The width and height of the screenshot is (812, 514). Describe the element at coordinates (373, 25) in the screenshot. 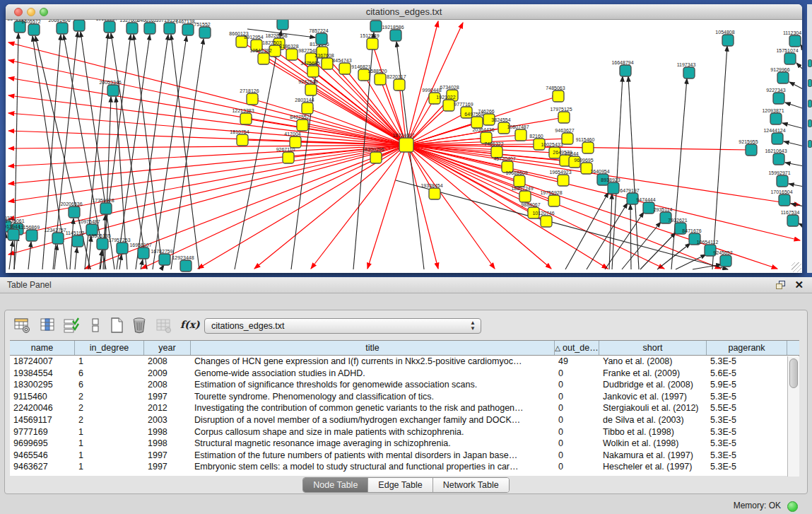

I see `network-node-8813054: 8813054` at that location.